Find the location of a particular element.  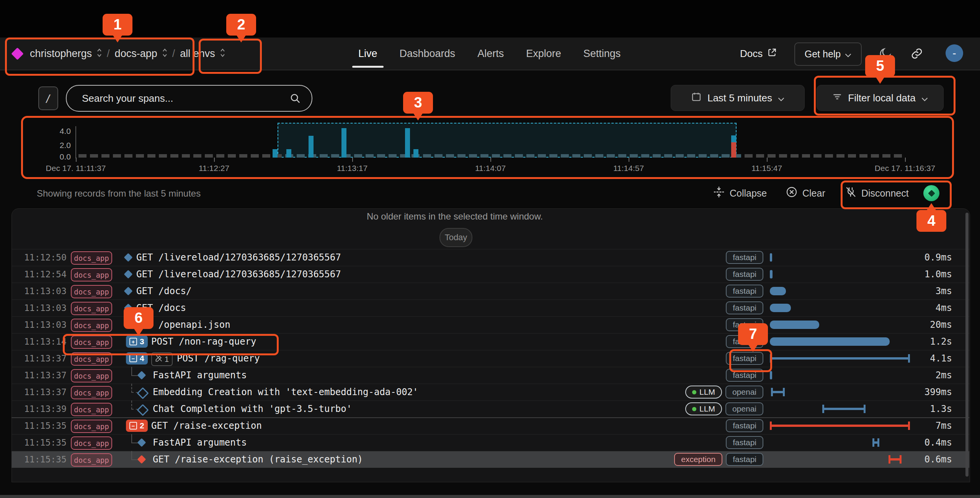

clear-button: Clear is located at coordinates (805, 193).